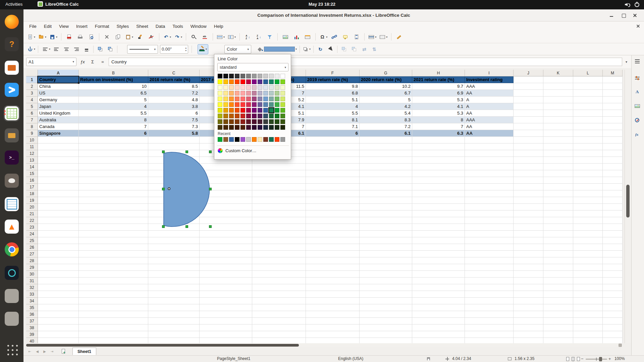 This screenshot has height=362, width=644. What do you see at coordinates (203, 49) in the screenshot?
I see `line-color-button: ▾` at bounding box center [203, 49].